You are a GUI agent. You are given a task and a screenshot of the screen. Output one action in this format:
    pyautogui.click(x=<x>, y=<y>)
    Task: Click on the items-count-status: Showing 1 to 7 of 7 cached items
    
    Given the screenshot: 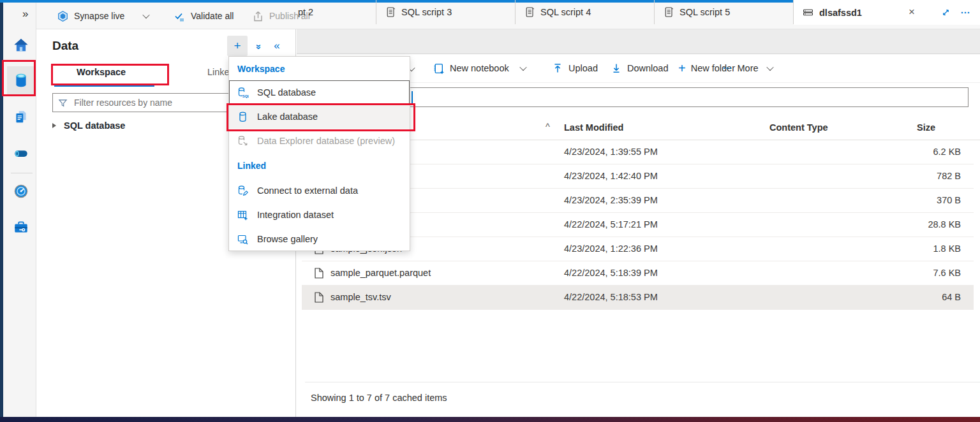 What is the action you would take?
    pyautogui.click(x=642, y=393)
    